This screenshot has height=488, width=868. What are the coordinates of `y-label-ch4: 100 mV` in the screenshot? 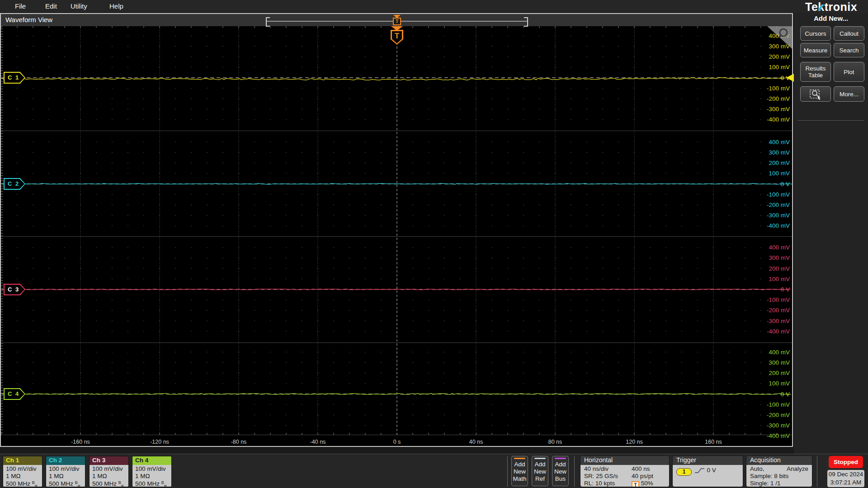 It's located at (779, 383).